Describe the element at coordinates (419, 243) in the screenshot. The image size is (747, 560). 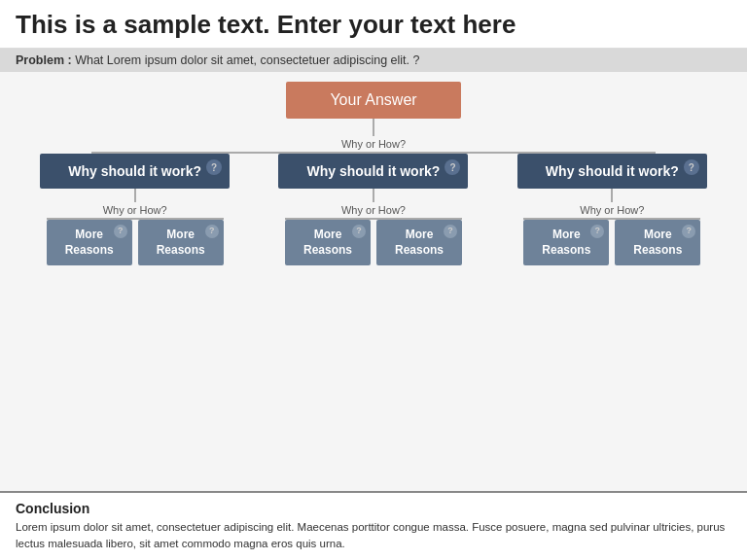
I see `reason-box-4: ? MoreReasons` at that location.